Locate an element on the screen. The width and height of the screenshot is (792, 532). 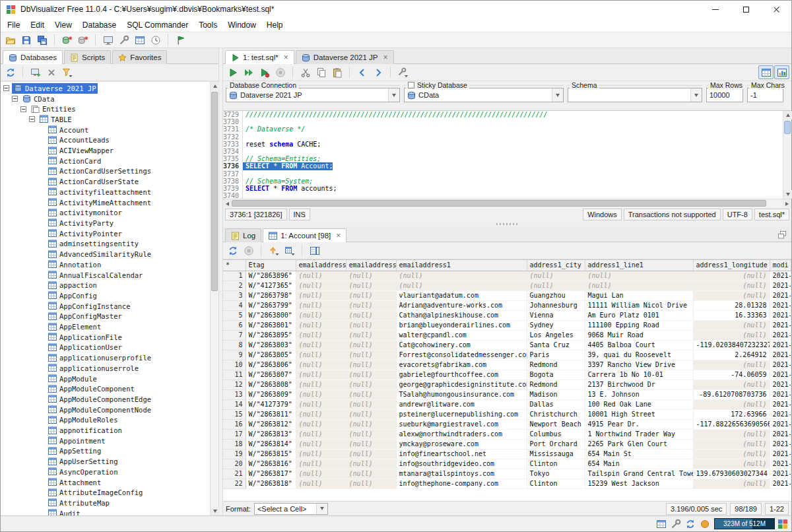
tab-scripts: Scripts is located at coordinates (87, 57).